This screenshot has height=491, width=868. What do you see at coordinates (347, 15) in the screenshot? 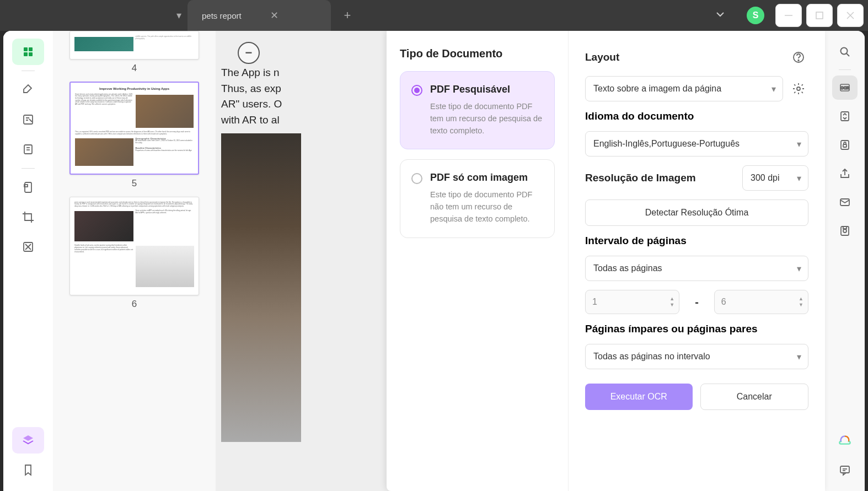
I see `new-tab-button: +` at bounding box center [347, 15].